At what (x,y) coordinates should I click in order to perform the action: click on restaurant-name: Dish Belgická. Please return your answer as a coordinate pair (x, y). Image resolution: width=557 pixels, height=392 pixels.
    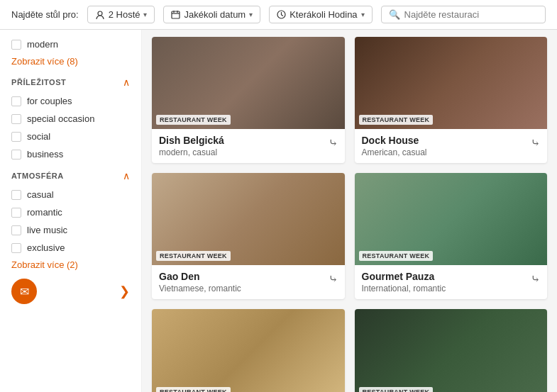
    Looking at the image, I should click on (192, 140).